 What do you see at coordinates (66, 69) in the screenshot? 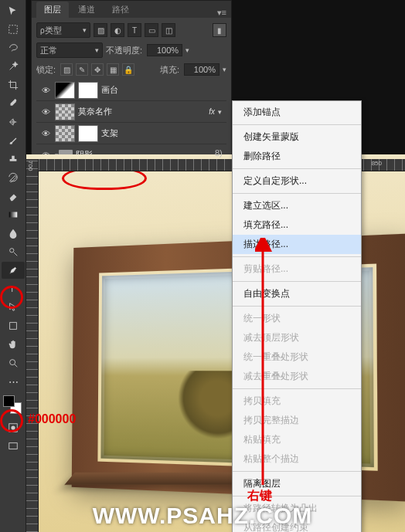
I see `lock-trans-icon: ▨` at bounding box center [66, 69].